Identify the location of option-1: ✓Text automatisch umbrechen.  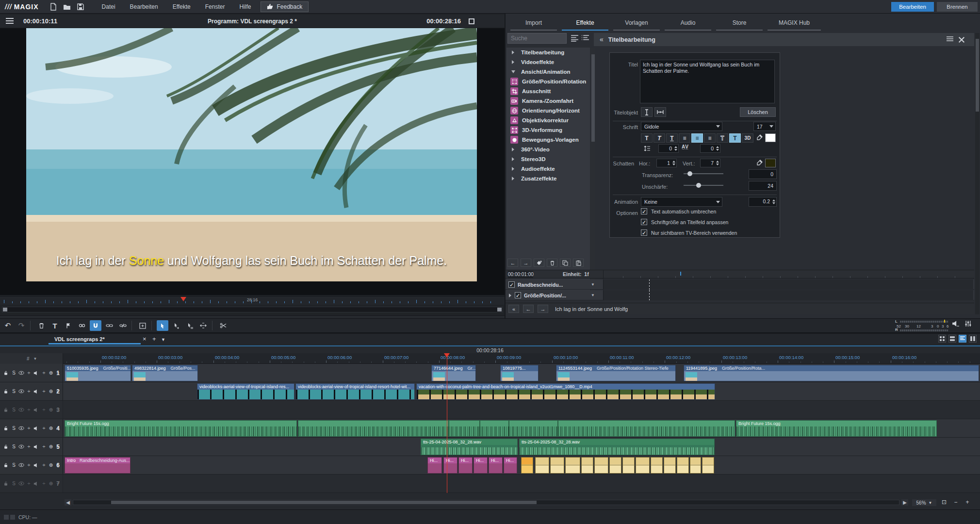
(678, 212).